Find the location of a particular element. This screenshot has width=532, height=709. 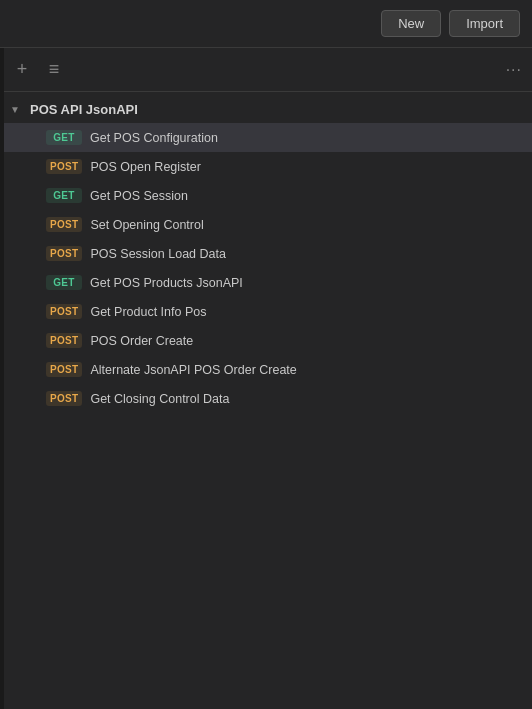

top-bar: New Import is located at coordinates (266, 24).